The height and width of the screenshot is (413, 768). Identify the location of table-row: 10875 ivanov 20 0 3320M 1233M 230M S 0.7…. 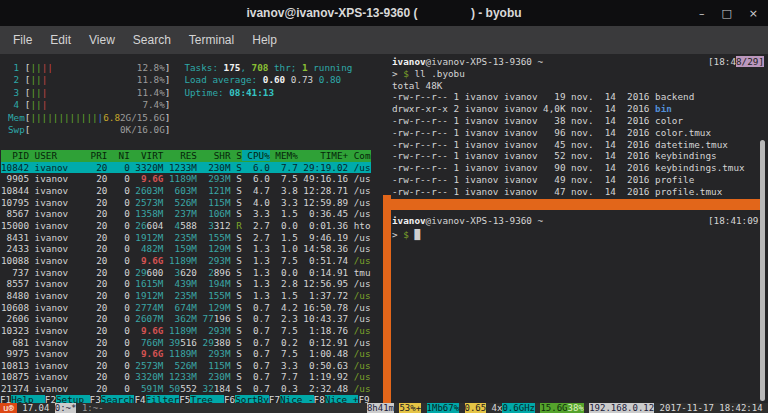
(186, 377).